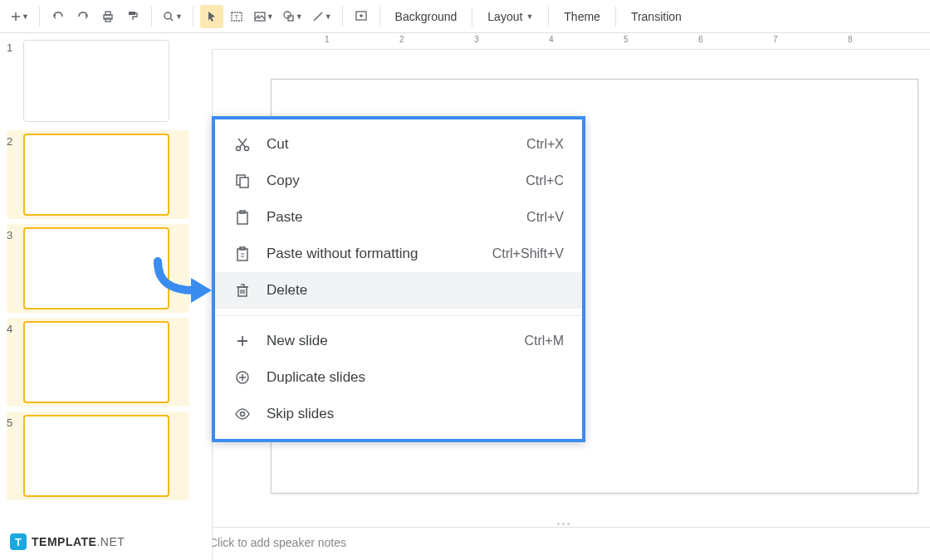  I want to click on menu-label: Delete, so click(408, 290).